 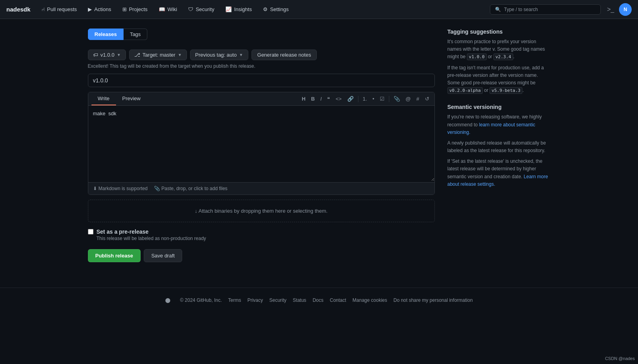 What do you see at coordinates (545, 10) in the screenshot?
I see `search-bar: 🔍 Type / to search` at bounding box center [545, 10].